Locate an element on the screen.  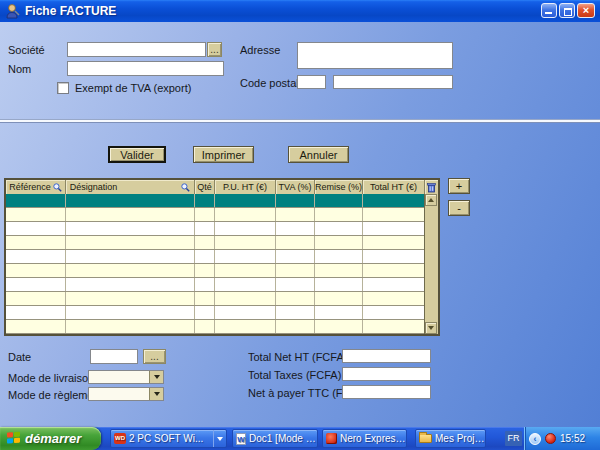
taskbar-button-pcsoft-group: WD 2 PC SOFT Wi... is located at coordinates (168, 438).